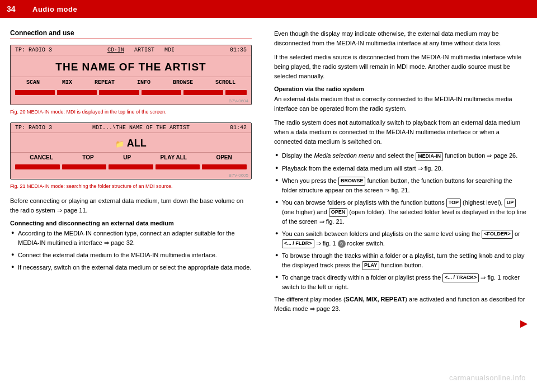 The image size is (537, 392). Describe the element at coordinates (34, 127) in the screenshot. I see `screen2-radio: TP: RADIO 3` at that location.